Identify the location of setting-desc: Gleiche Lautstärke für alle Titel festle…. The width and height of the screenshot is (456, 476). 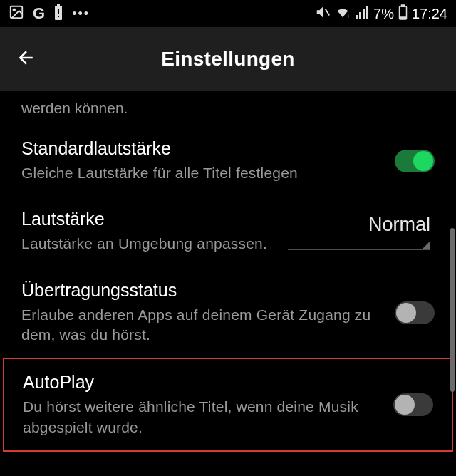
(201, 173).